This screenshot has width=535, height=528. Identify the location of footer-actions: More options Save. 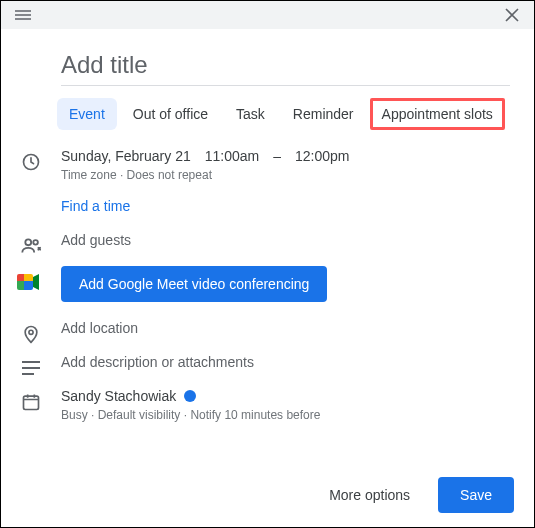
(416, 495).